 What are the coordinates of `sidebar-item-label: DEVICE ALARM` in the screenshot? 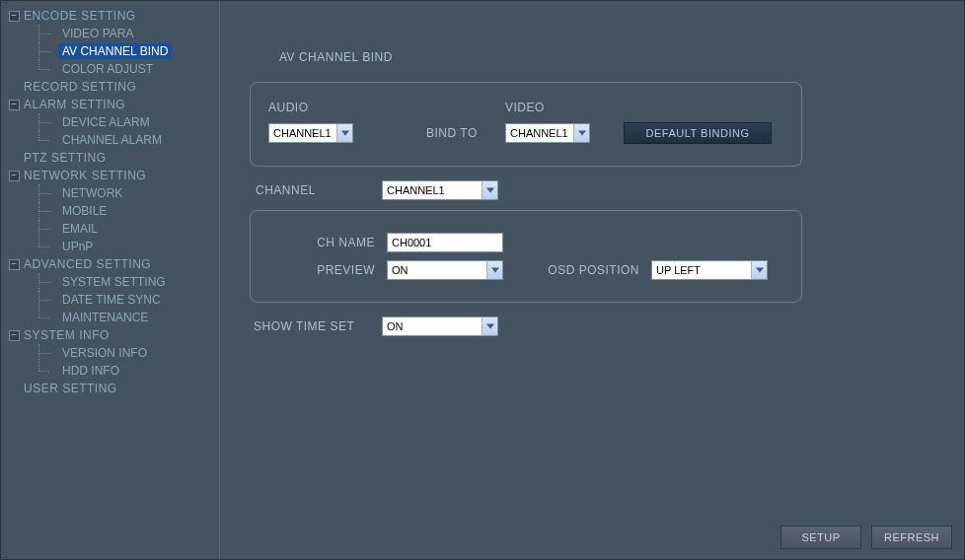 It's located at (107, 122).